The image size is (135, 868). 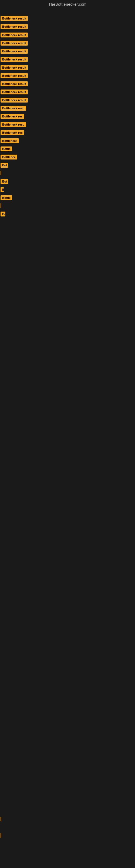 What do you see at coordinates (68, 4) in the screenshot?
I see `site-title-container: TheBottlenecker.com` at bounding box center [68, 4].